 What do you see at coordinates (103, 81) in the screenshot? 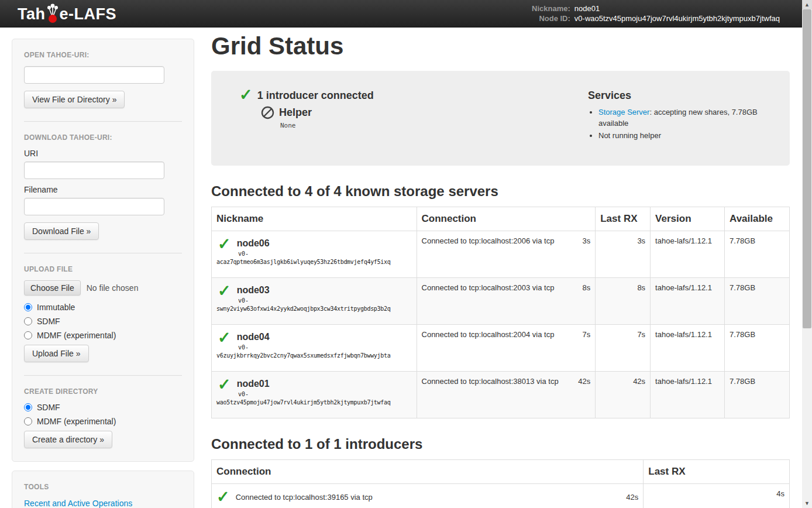
I see `open-uri-section: OPEN TAHOE-URI: View File or Directory »` at bounding box center [103, 81].